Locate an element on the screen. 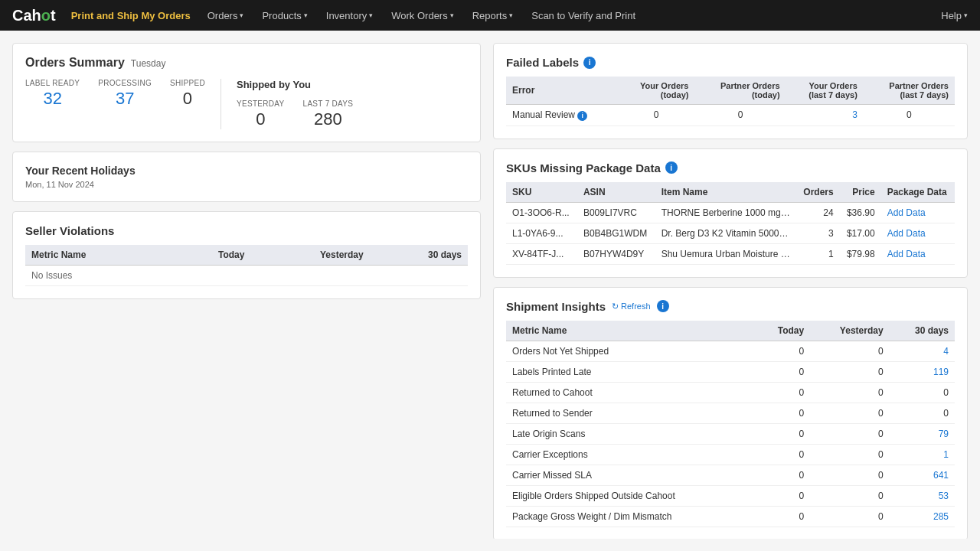  shipped-metrics: YESTERDAY 0 LAST 7 DAYS 280 is located at coordinates (295, 115).